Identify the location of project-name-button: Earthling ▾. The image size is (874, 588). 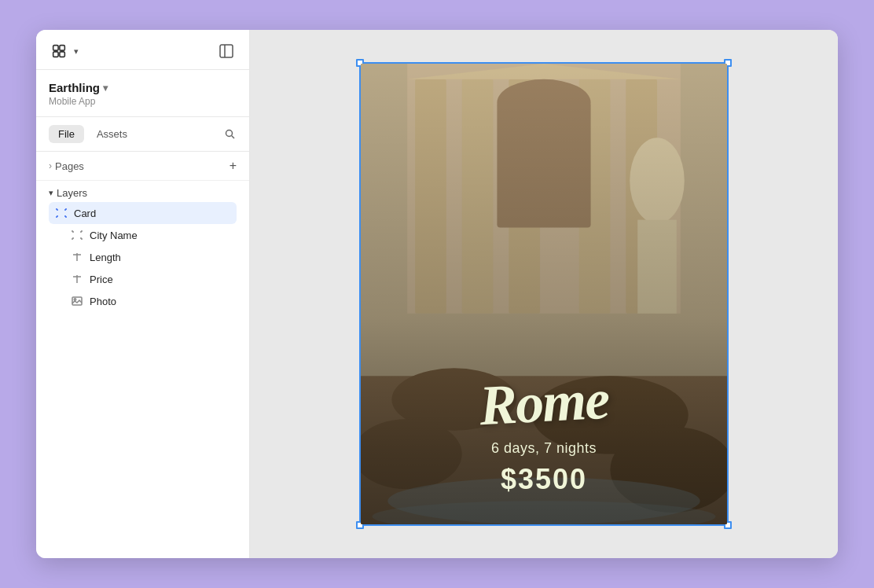
(143, 88).